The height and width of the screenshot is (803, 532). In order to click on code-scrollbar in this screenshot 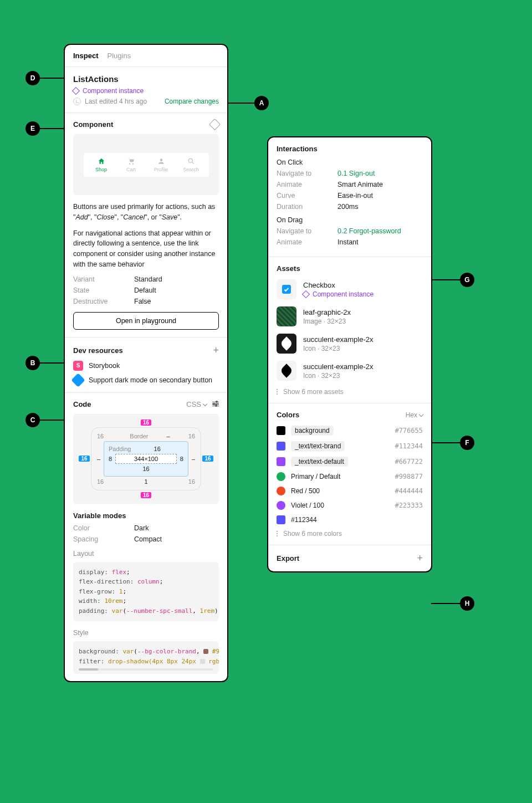, I will do `click(146, 669)`.